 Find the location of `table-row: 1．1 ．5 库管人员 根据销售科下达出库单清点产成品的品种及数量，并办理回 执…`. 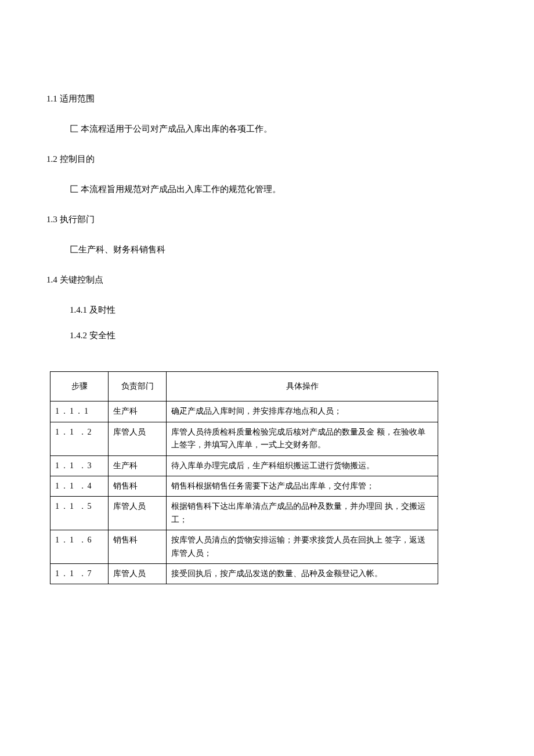

table-row: 1．1 ．5 库管人员 根据销售科下达出库单清点产成品的品种及数量，并办理回 执… is located at coordinates (244, 513).